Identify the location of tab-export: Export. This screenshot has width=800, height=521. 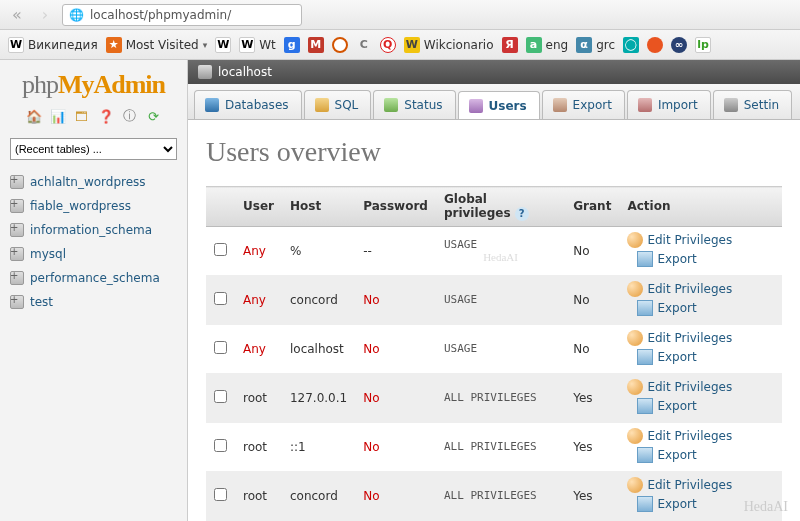
(584, 104).